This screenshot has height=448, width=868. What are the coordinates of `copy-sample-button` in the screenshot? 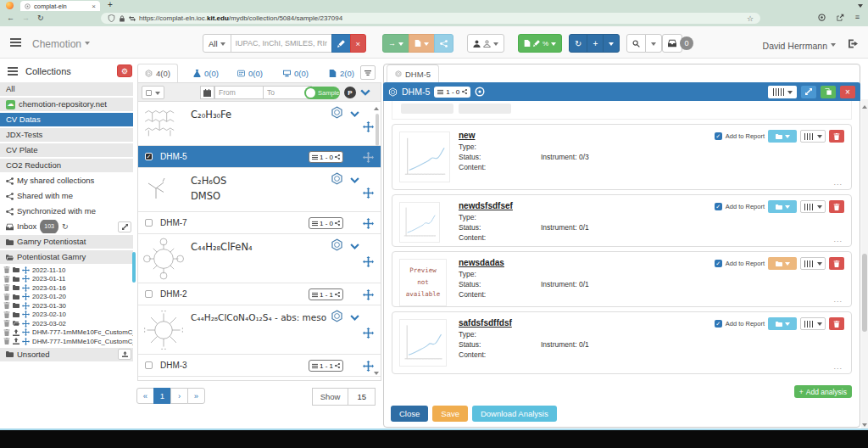 It's located at (828, 92).